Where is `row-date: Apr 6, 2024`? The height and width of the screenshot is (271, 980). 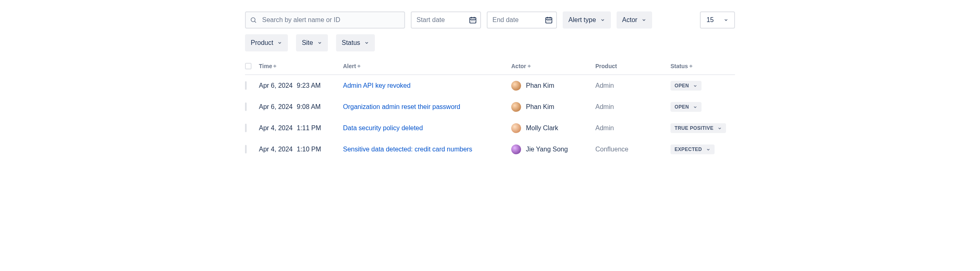 row-date: Apr 6, 2024 is located at coordinates (276, 107).